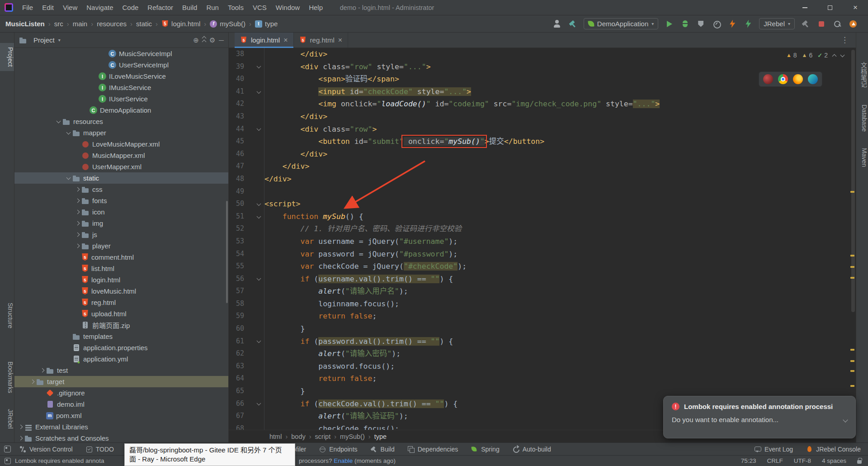 Image resolution: width=868 pixels, height=466 pixels. What do you see at coordinates (236, 391) in the screenshot?
I see `line-number: 65` at bounding box center [236, 391].